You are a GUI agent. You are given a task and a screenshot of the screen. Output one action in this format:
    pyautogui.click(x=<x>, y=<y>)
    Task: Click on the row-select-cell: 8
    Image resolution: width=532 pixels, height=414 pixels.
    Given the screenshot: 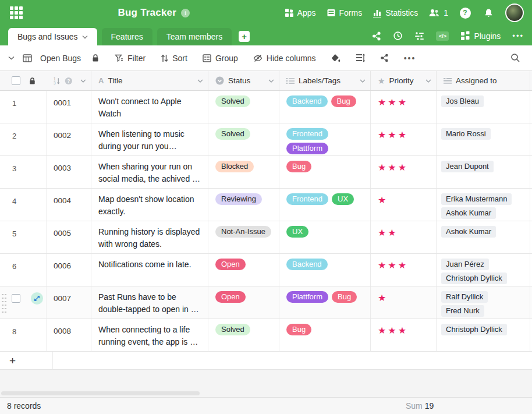 What is the action you would take?
    pyautogui.click(x=23, y=335)
    